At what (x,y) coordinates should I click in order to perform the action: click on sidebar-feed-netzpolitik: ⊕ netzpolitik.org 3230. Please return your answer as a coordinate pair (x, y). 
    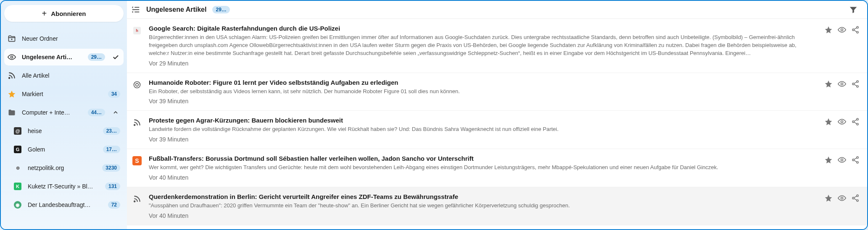
    Looking at the image, I should click on (64, 168).